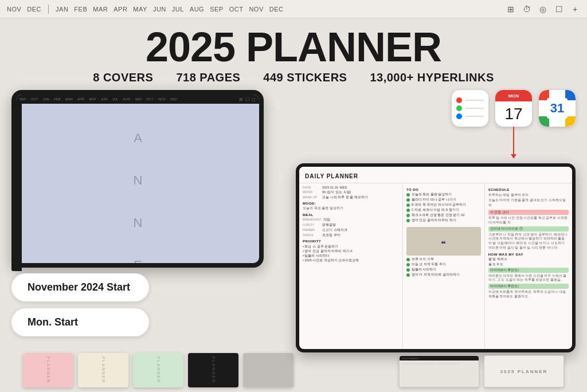  What do you see at coordinates (529, 287) in the screenshot?
I see `dp-timer-2: 타이머(6시 후반도)` at bounding box center [529, 287].